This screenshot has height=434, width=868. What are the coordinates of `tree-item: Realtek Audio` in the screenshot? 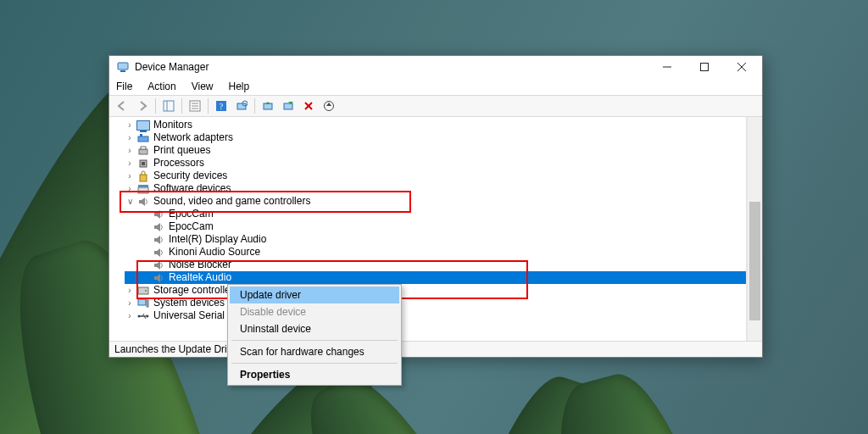 It's located at (436, 278).